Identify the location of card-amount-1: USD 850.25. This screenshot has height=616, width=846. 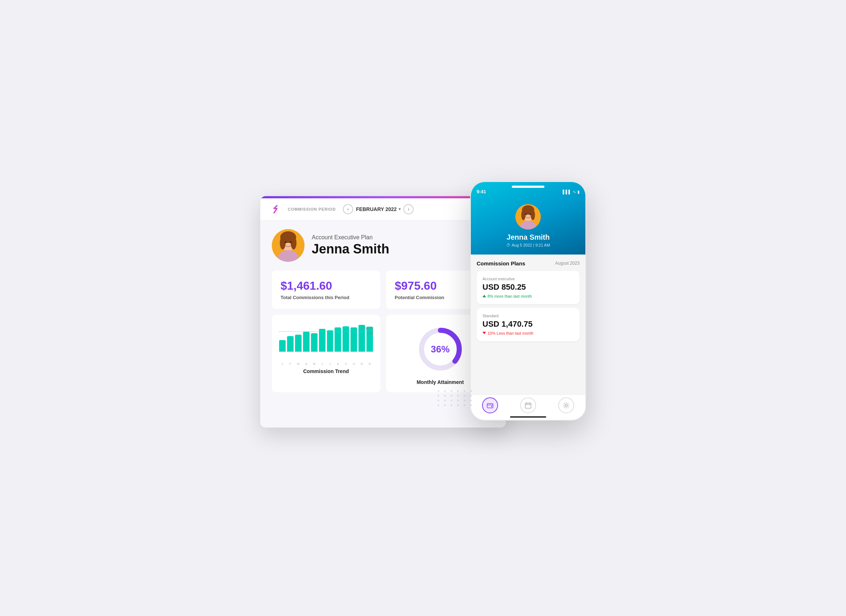
(528, 287).